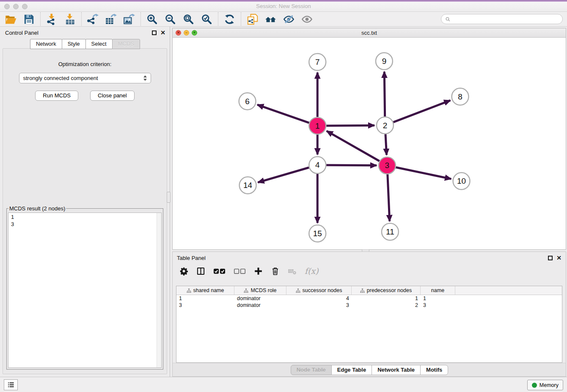 The height and width of the screenshot is (392, 567). What do you see at coordinates (113, 96) in the screenshot?
I see `close-panel-button: Close panel` at bounding box center [113, 96].